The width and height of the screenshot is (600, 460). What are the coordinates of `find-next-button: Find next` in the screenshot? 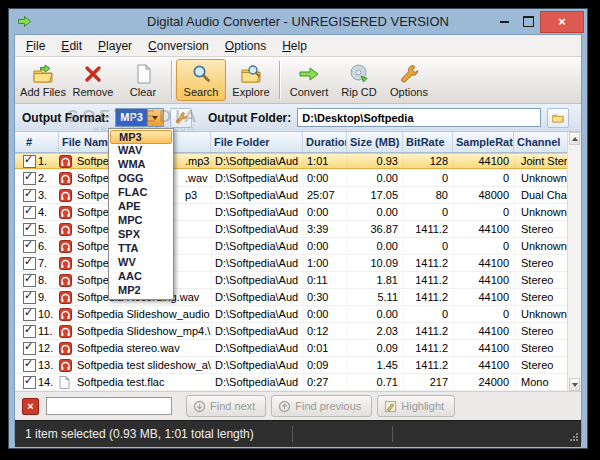 It's located at (226, 406).